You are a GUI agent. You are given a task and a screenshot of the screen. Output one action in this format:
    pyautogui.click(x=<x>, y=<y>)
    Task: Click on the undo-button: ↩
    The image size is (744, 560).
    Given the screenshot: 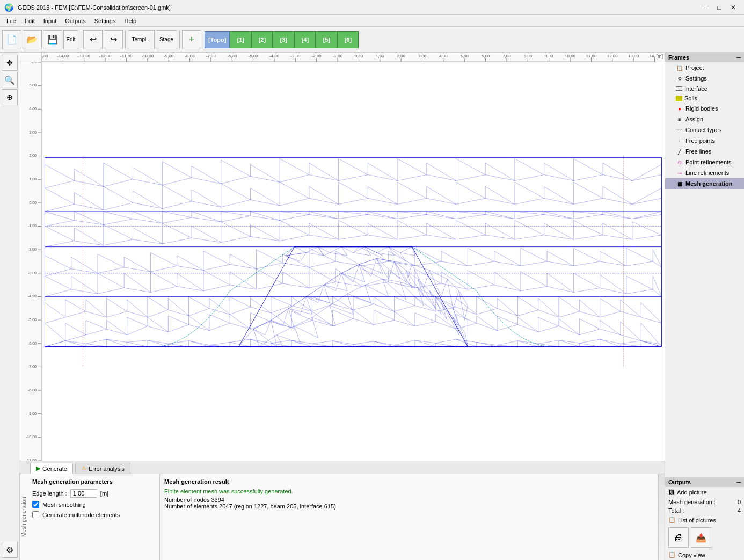 What is the action you would take?
    pyautogui.click(x=93, y=40)
    